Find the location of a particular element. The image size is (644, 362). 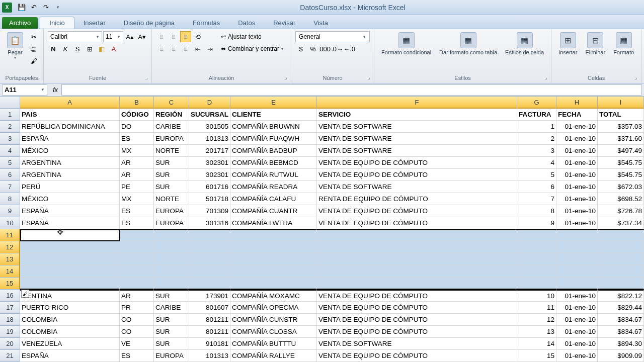

cell: 2 is located at coordinates (537, 139).